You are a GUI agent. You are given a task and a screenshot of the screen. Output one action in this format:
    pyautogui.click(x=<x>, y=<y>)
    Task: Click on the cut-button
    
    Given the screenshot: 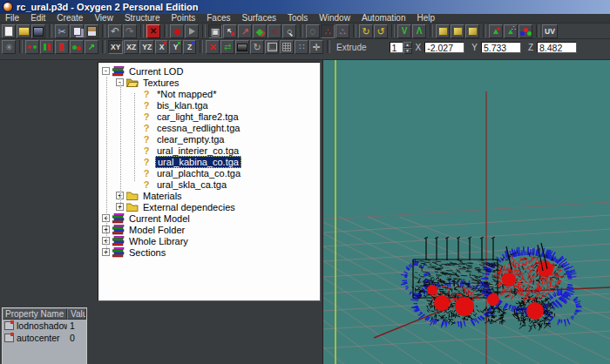 What is the action you would take?
    pyautogui.click(x=62, y=31)
    